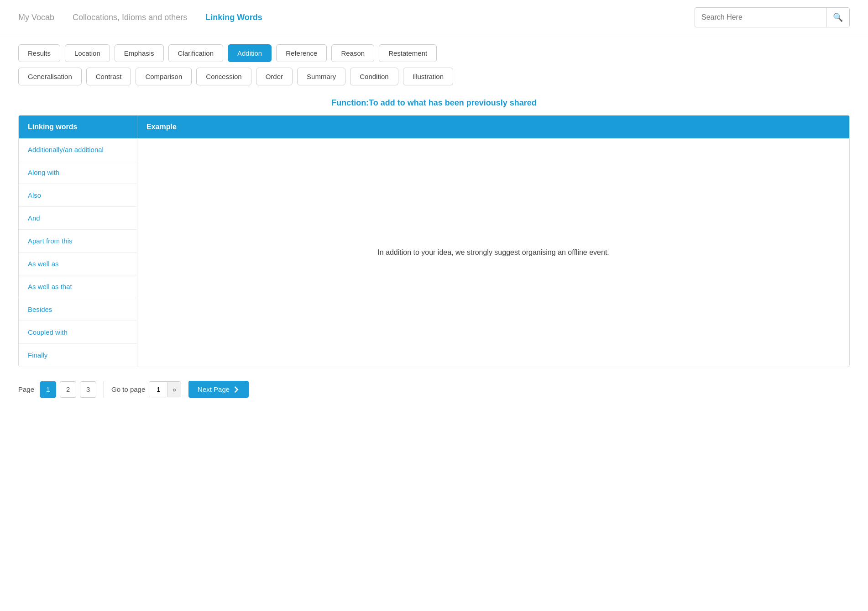 The height and width of the screenshot is (611, 868). What do you see at coordinates (78, 253) in the screenshot?
I see `words-column: Additionally/an additional Along with Al…` at bounding box center [78, 253].